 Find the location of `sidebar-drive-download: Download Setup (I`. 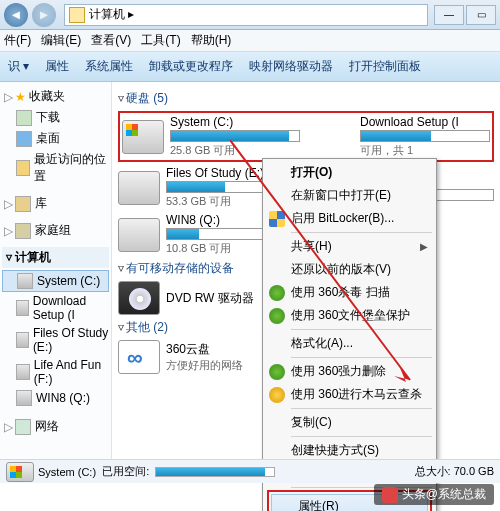

sidebar-drive-download: Download Setup (I is located at coordinates (56, 308).